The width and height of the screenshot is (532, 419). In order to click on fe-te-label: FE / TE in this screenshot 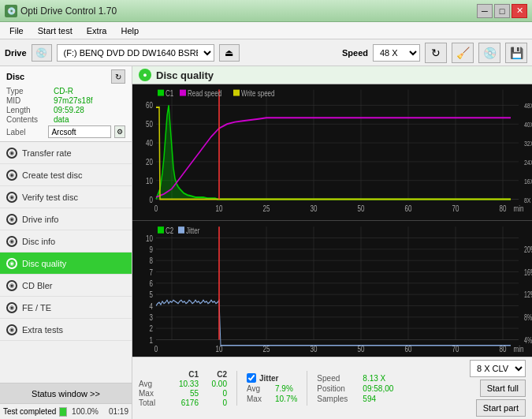, I will do `click(36, 308)`.